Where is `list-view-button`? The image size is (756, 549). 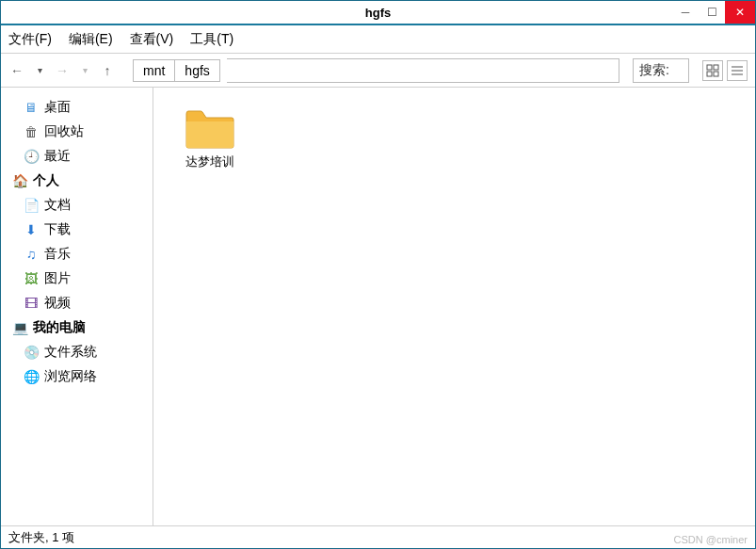
list-view-button is located at coordinates (737, 71).